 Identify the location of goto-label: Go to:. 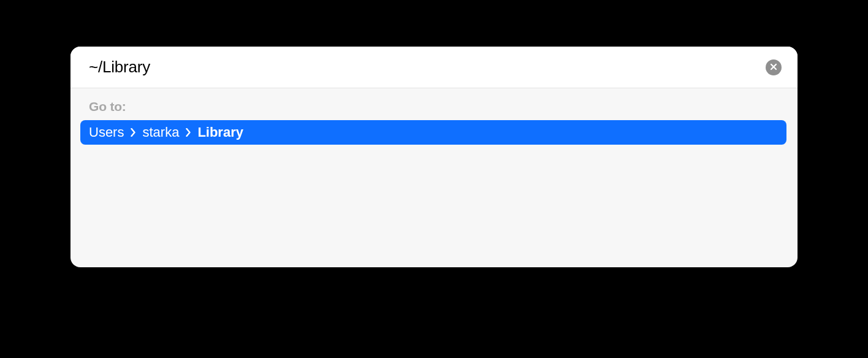
(438, 107).